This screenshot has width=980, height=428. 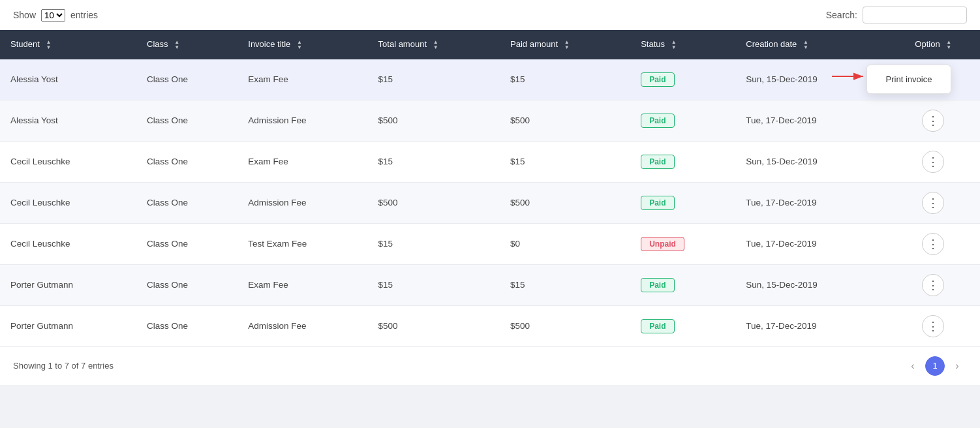 What do you see at coordinates (54, 16) in the screenshot?
I see `entries-select: 10 25 50` at bounding box center [54, 16].